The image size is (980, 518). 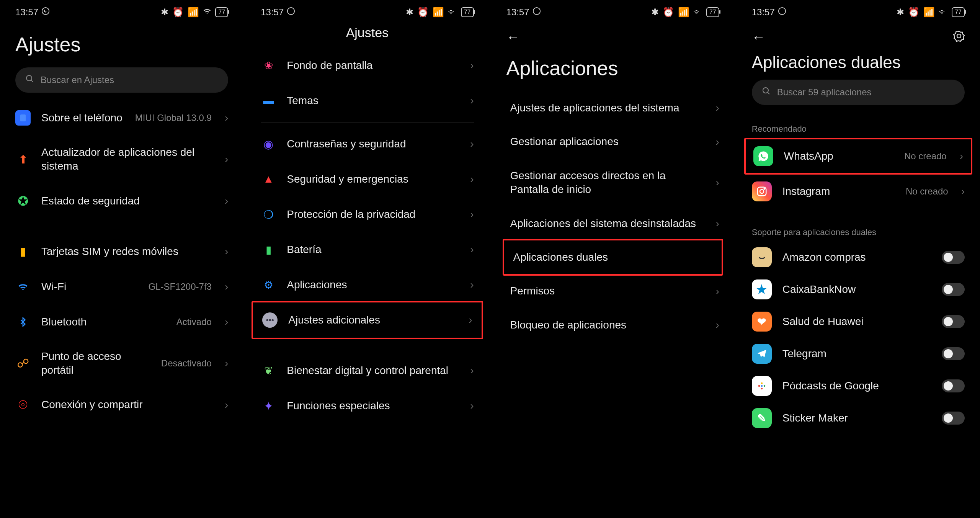 I want to click on row-podcasts: Pódcasts de Google, so click(x=858, y=386).